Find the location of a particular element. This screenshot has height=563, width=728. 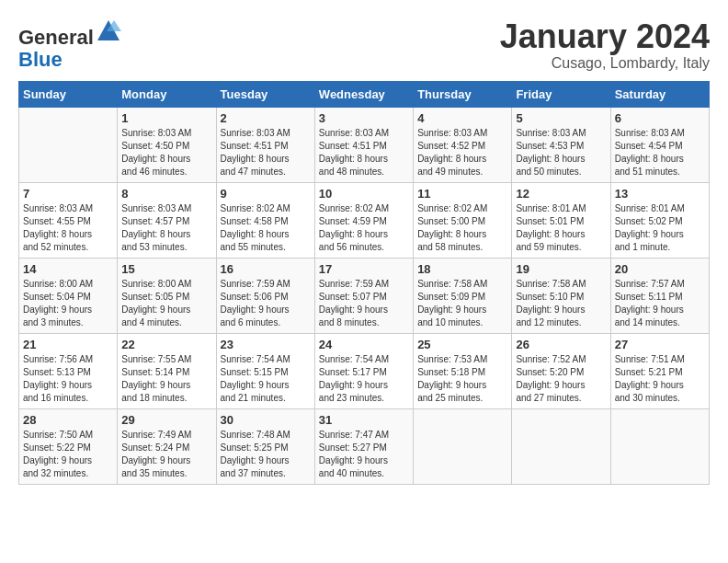

day-number: 5 is located at coordinates (561, 118).